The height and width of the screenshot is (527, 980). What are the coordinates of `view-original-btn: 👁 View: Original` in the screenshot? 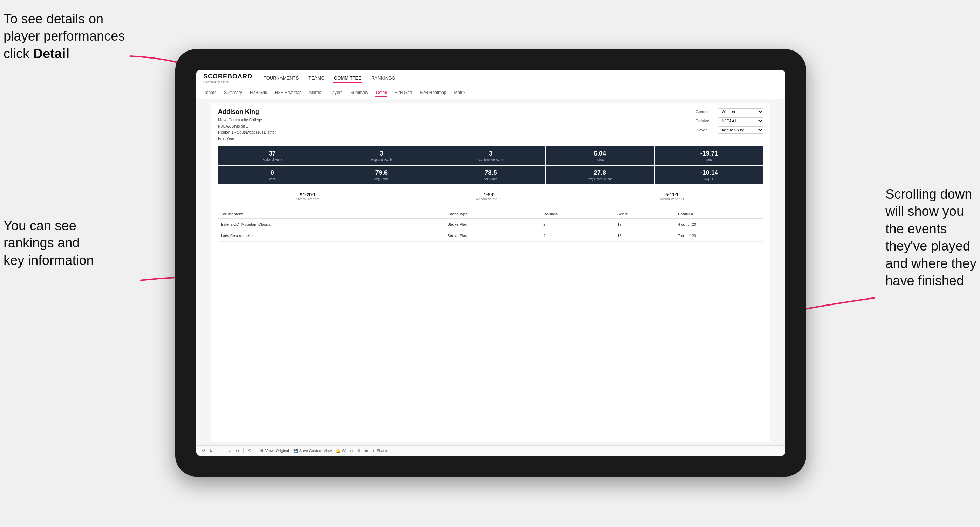 It's located at (275, 451).